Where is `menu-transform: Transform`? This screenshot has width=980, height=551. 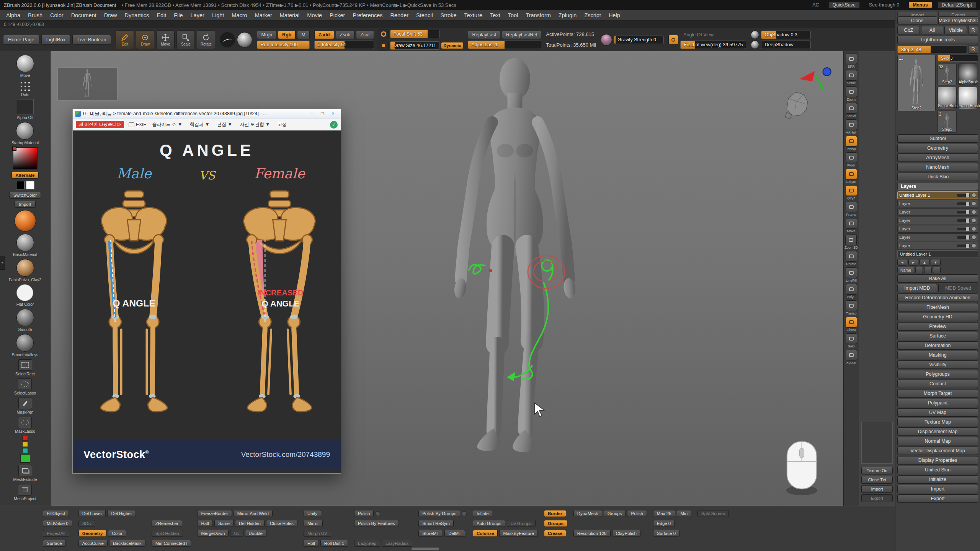
menu-transform: Transform is located at coordinates (538, 15).